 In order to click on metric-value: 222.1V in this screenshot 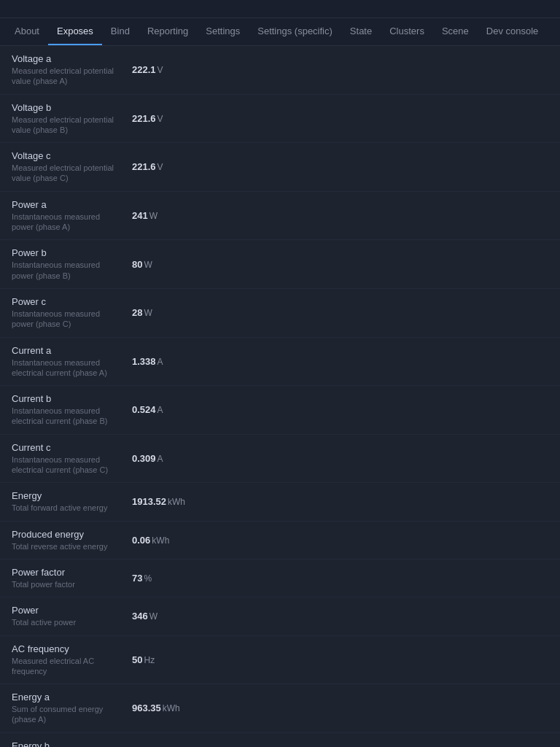, I will do `click(340, 70)`.